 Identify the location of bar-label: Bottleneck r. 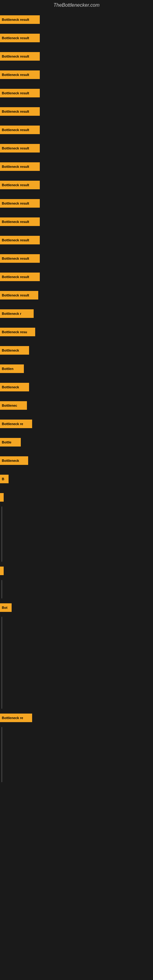
(11, 313).